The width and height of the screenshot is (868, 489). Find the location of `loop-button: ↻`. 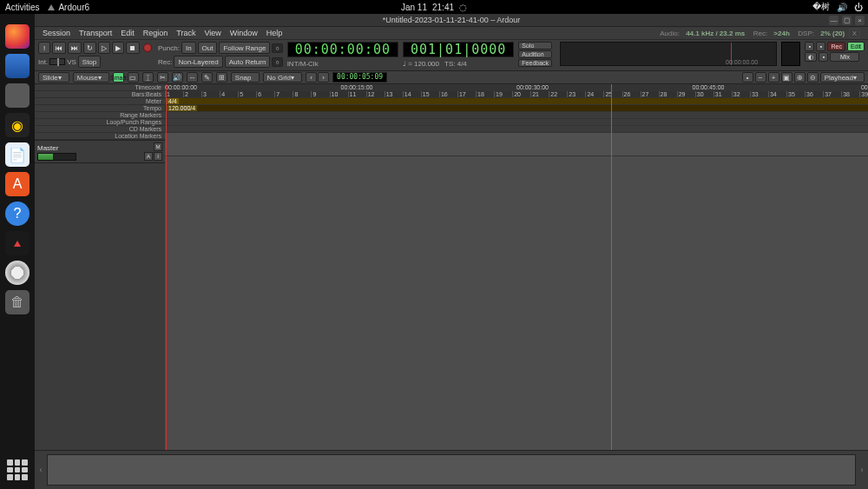

loop-button: ↻ is located at coordinates (90, 48).